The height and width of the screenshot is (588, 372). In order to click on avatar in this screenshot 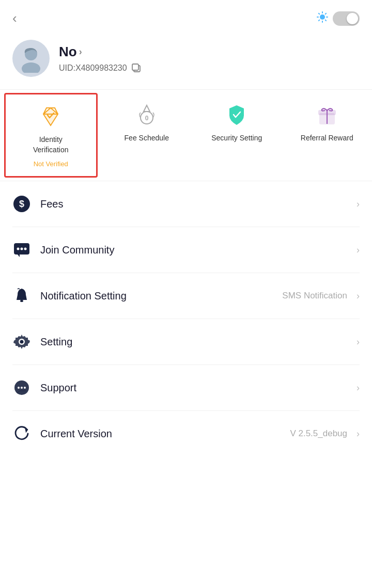, I will do `click(31, 58)`.